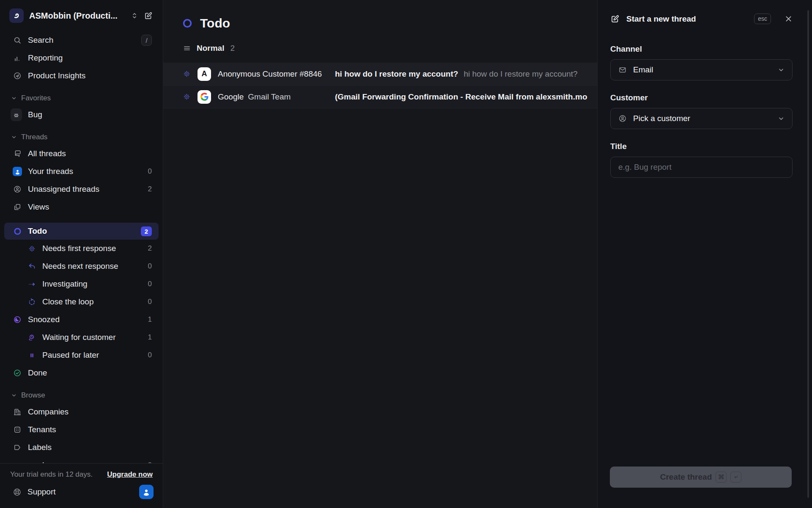 The width and height of the screenshot is (812, 508). What do you see at coordinates (687, 19) in the screenshot?
I see `panel-title: Start a new thread` at bounding box center [687, 19].